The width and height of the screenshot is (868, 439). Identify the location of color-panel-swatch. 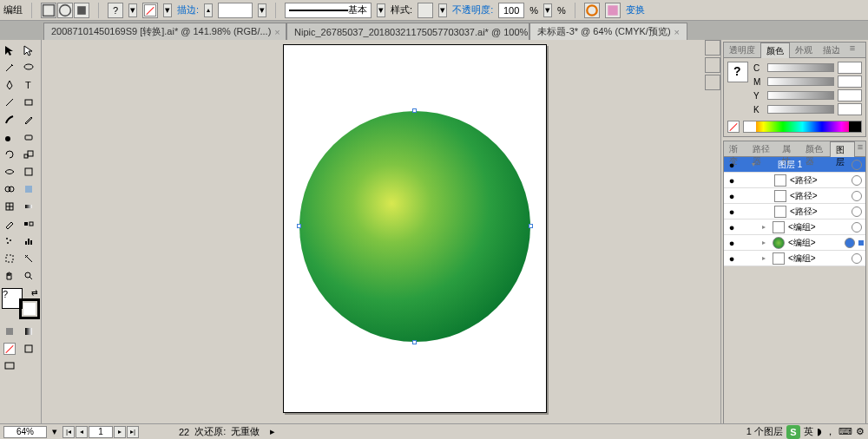
(738, 72).